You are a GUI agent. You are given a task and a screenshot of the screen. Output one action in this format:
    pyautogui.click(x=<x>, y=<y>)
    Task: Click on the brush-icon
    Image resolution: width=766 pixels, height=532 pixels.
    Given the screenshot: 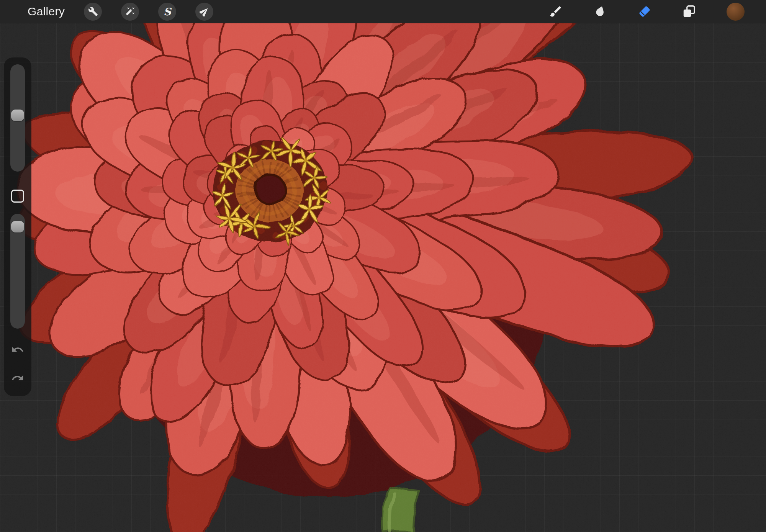 What is the action you would take?
    pyautogui.click(x=556, y=11)
    